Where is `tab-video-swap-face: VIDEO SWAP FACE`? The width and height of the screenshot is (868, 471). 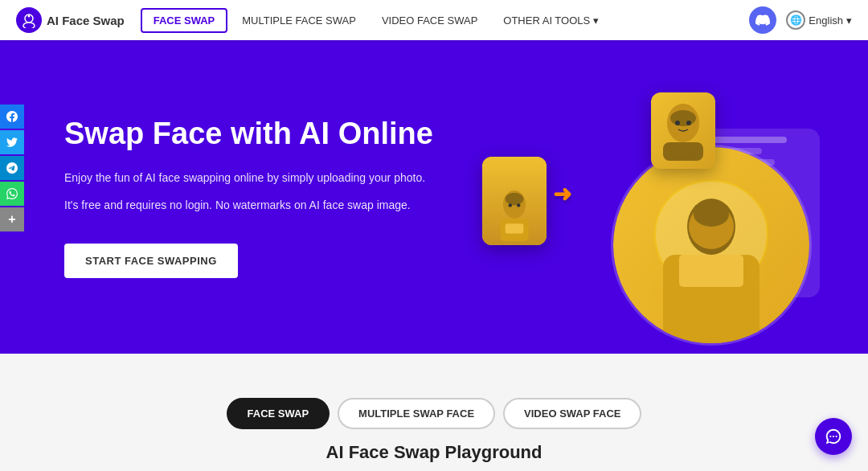
tab-video-swap-face: VIDEO SWAP FACE is located at coordinates (572, 413).